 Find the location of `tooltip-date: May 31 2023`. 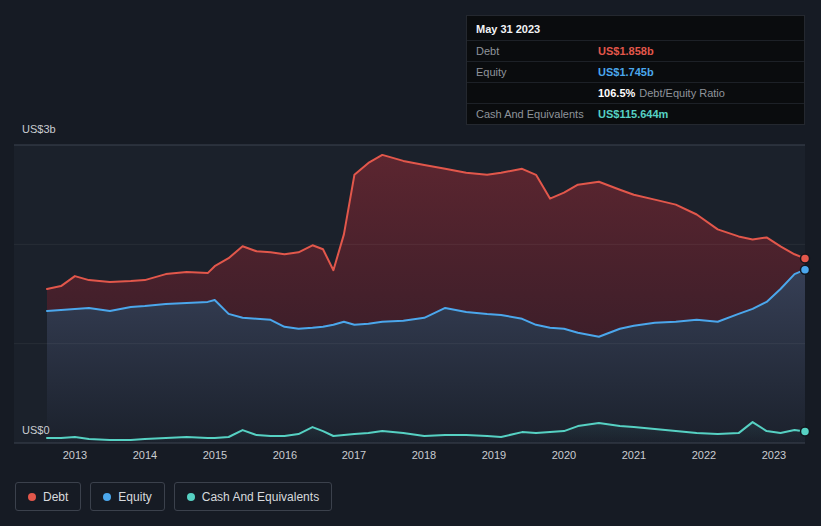

tooltip-date: May 31 2023 is located at coordinates (636, 28).